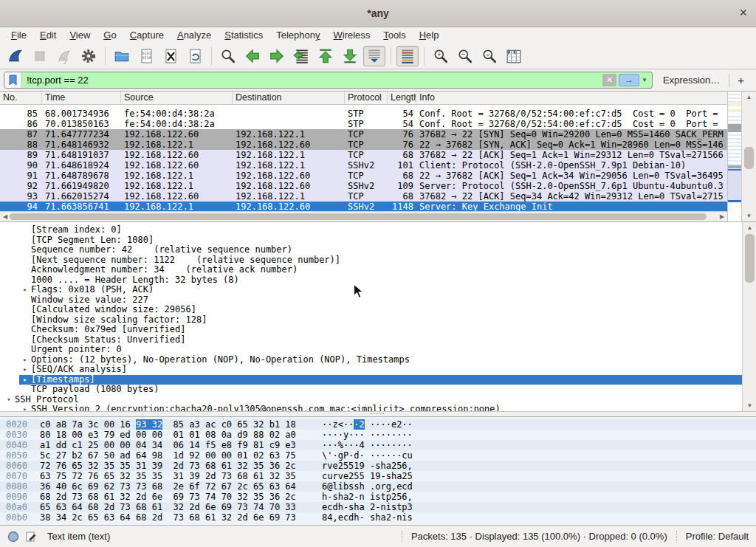 The width and height of the screenshot is (756, 547). Describe the element at coordinates (19, 35) in the screenshot. I see `menu-item: File` at that location.